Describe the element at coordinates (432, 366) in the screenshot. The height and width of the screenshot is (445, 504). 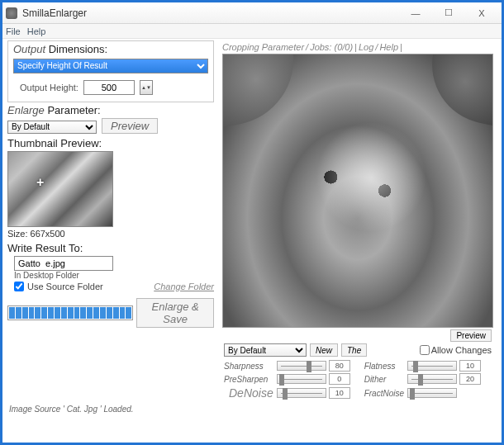
I see `flatness-slider` at that location.